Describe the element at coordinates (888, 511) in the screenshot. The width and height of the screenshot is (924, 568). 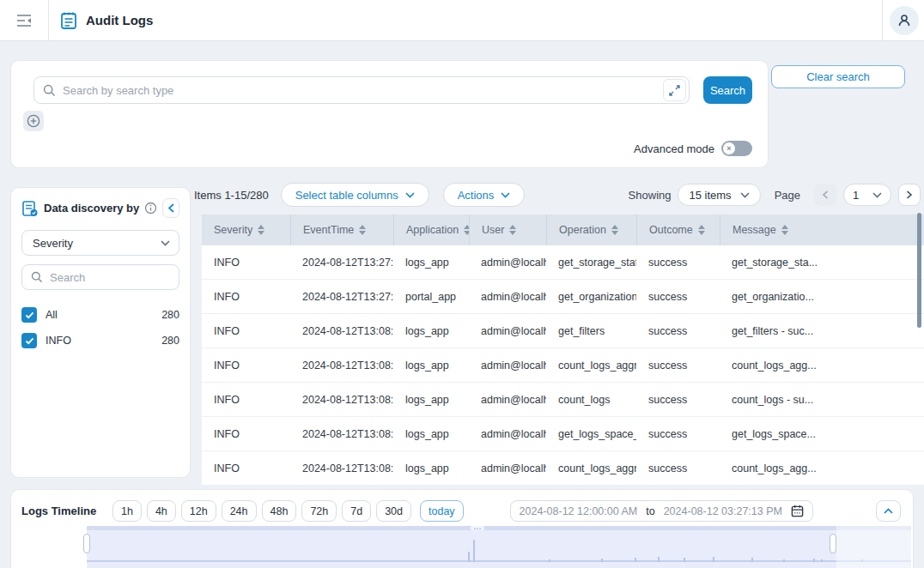
I see `collapse-timeline-button` at that location.